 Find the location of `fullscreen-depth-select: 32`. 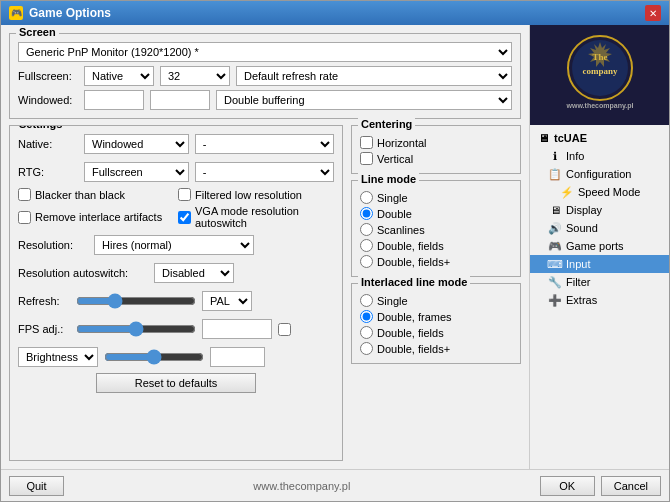

fullscreen-depth-select: 32 is located at coordinates (195, 76).